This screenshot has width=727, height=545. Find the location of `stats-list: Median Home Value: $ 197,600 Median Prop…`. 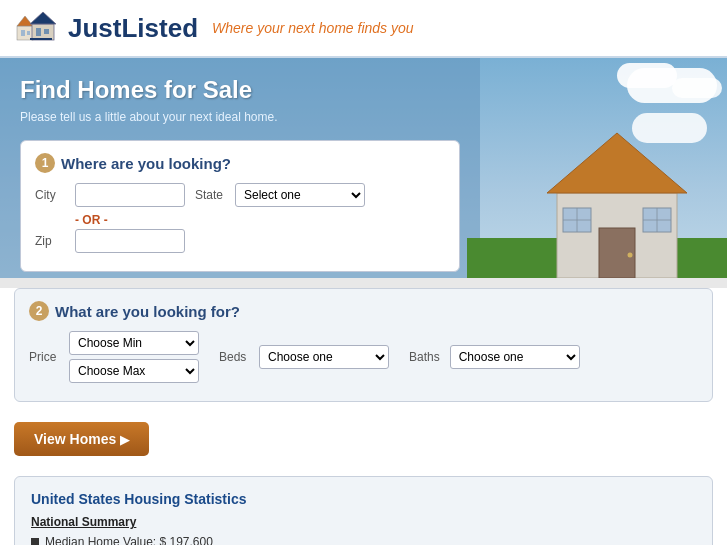

stats-list: Median Home Value: $ 197,600 Median Prop… is located at coordinates (364, 540).